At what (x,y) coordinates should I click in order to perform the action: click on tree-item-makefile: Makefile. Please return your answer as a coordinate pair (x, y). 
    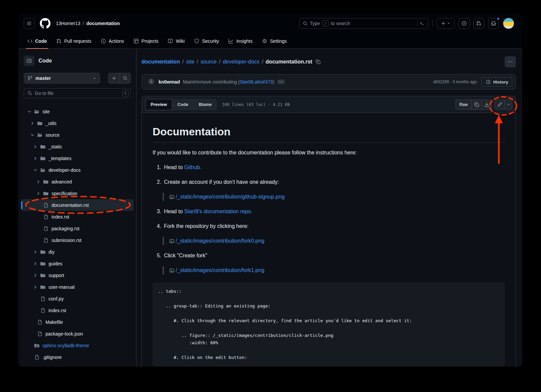
    Looking at the image, I should click on (77, 322).